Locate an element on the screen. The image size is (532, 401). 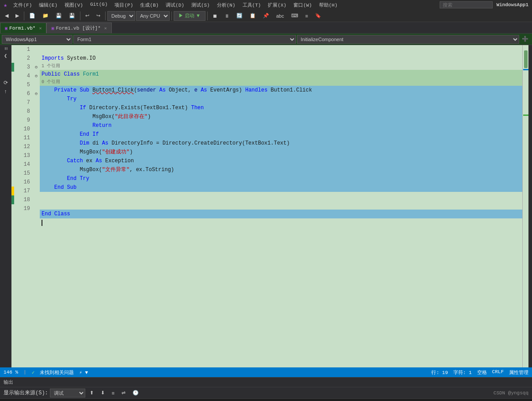
l6-dir: Directory.Exists(TextBox1.Text) is located at coordinates (139, 108).